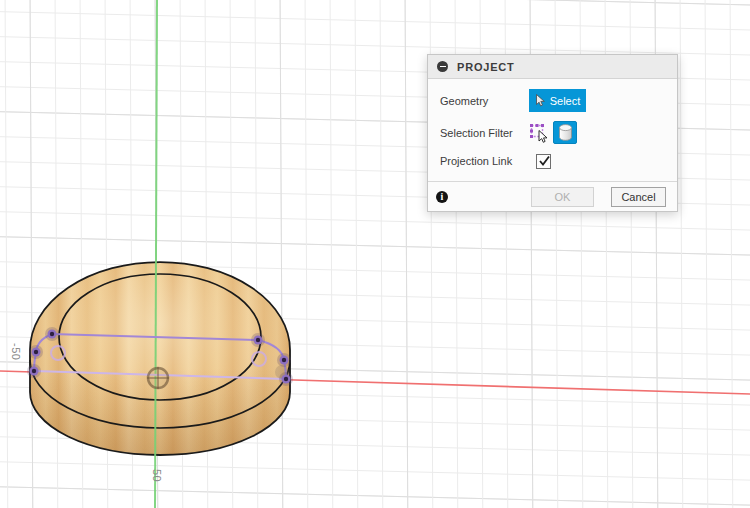 This screenshot has width=750, height=508. I want to click on cancel-button: Cancel, so click(638, 197).